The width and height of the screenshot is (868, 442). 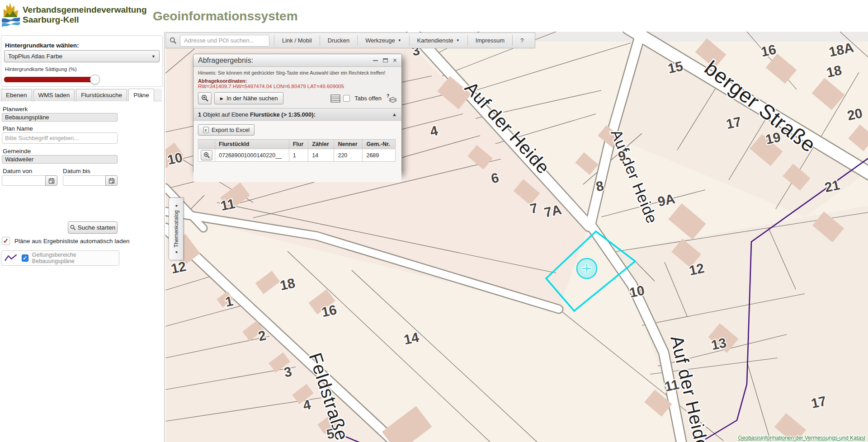 What do you see at coordinates (297, 73) in the screenshot?
I see `dialog-hint: Hinweis: Sie können mit gedrückter Strg-…` at bounding box center [297, 73].